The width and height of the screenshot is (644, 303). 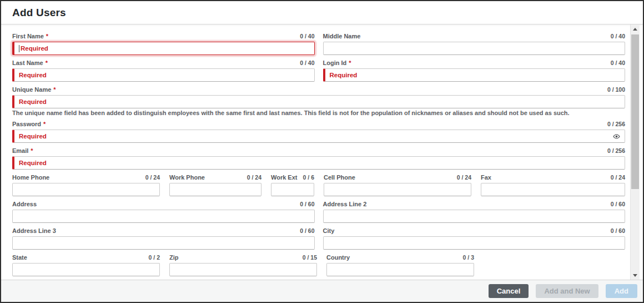 What do you see at coordinates (616, 151) in the screenshot?
I see `email-counter: 0 / 256` at bounding box center [616, 151].